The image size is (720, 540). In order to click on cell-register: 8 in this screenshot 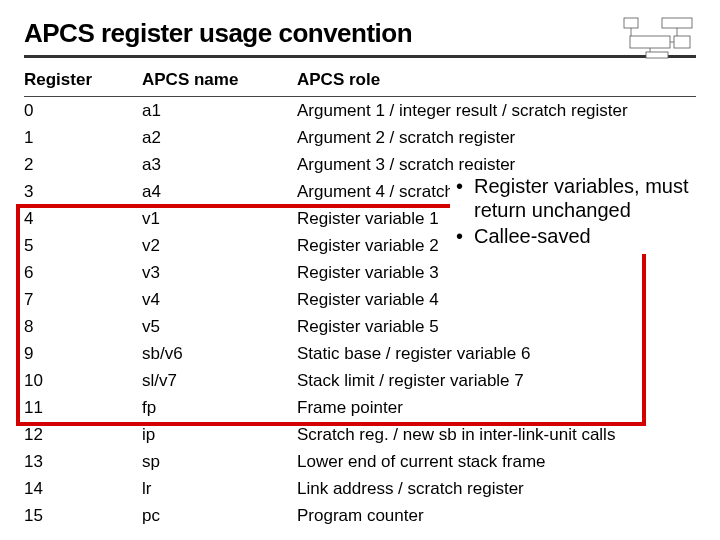, I will do `click(83, 326)`.